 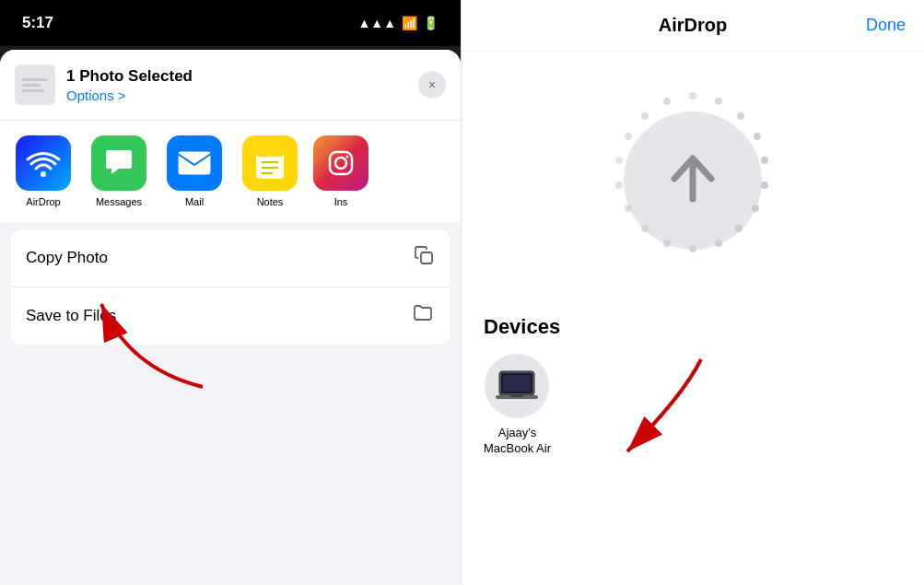 I want to click on airdrop-header: AirDrop Done, so click(x=693, y=26).